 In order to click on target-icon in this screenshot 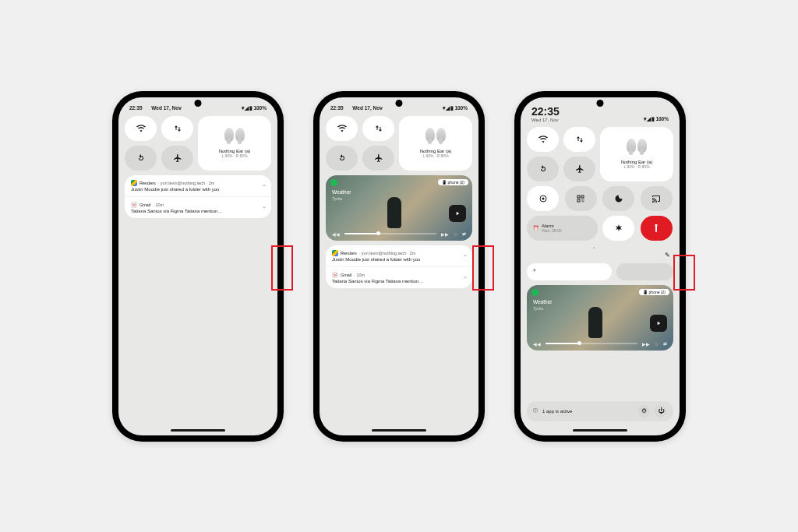, I will do `click(543, 199)`.